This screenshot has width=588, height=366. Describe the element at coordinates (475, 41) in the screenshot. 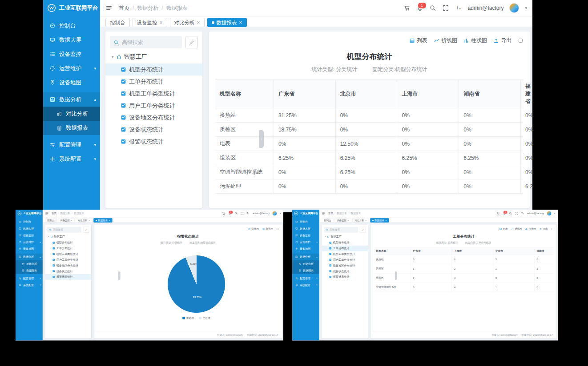

I see `toolbar-button: 柱状图` at that location.